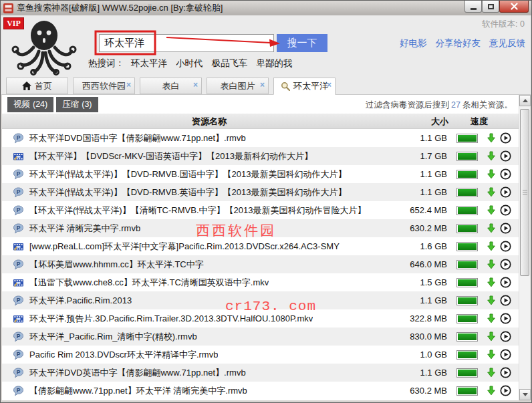  I want to click on scroll-up-button, so click(525, 100).